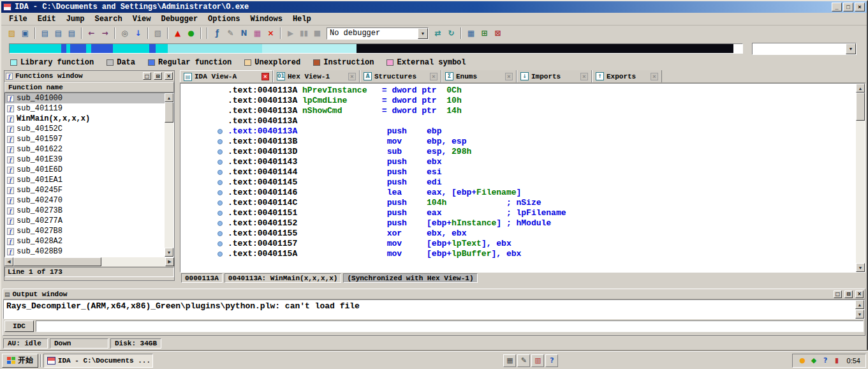  I want to click on debugger-pause-icon: ▮▮, so click(304, 33).